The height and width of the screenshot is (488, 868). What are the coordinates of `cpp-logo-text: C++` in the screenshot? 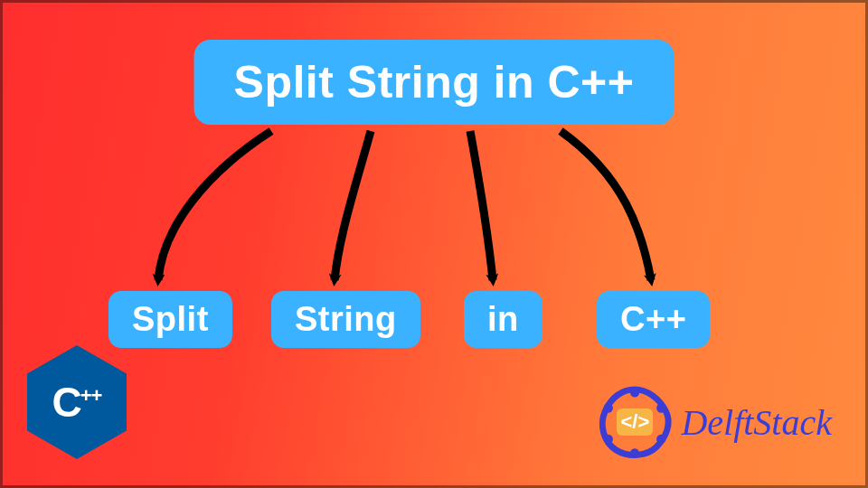 It's located at (78, 402).